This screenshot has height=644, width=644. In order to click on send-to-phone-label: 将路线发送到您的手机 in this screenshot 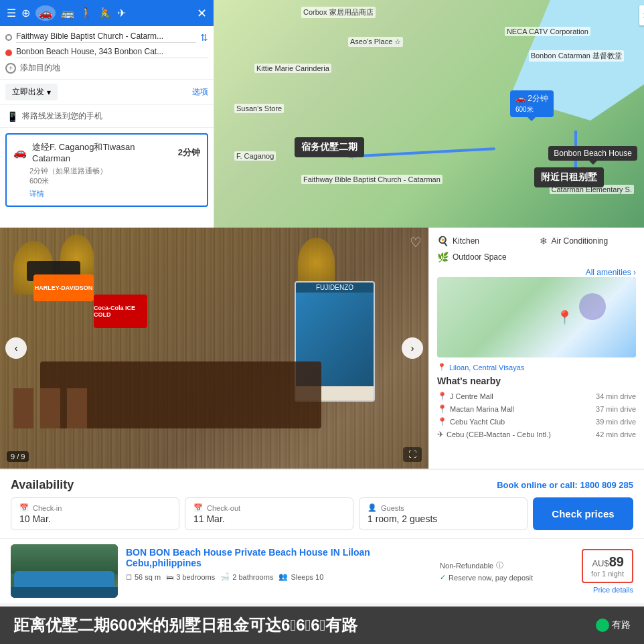, I will do `click(62, 116)`.